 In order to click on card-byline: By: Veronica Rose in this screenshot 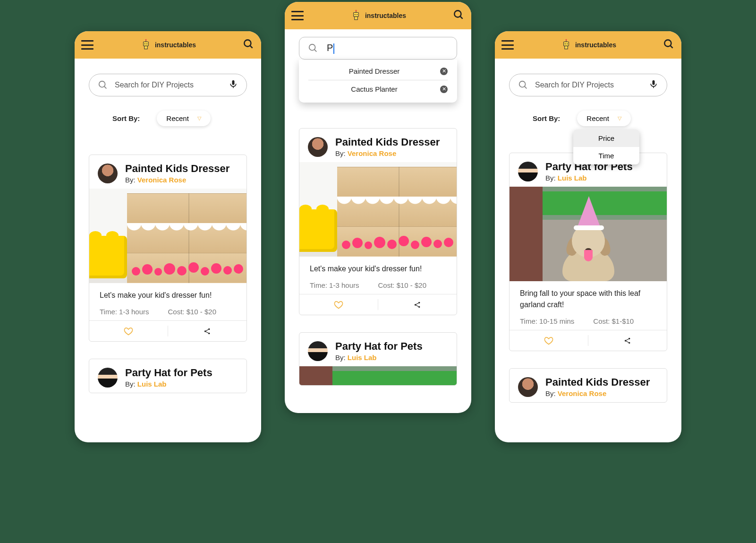, I will do `click(387, 153)`.